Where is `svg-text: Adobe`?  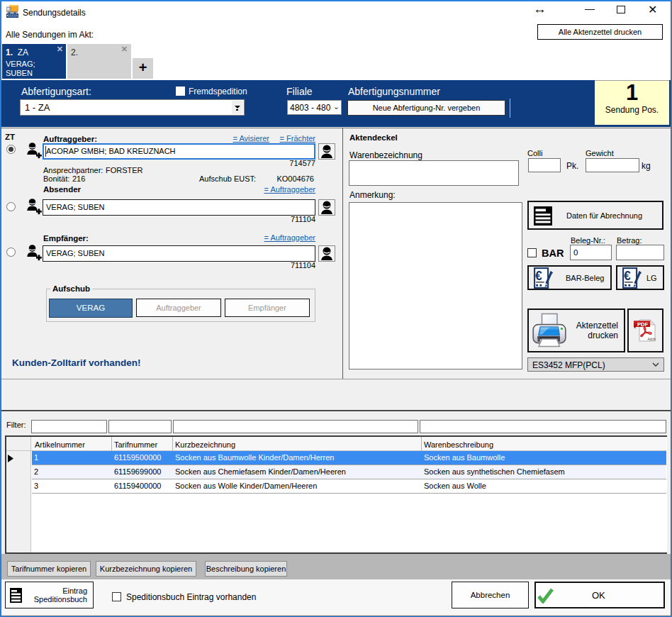 svg-text: Adobe is located at coordinates (652, 339).